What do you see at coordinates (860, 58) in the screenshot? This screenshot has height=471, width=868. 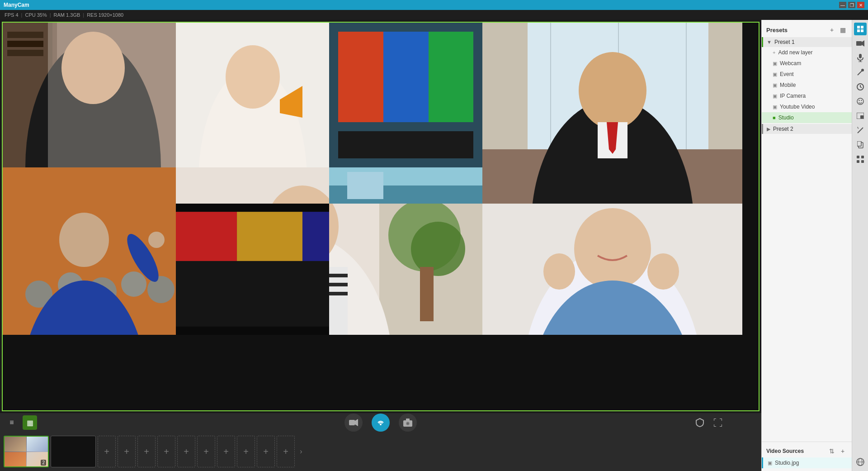 I see `sidebar-audio-button` at bounding box center [860, 58].